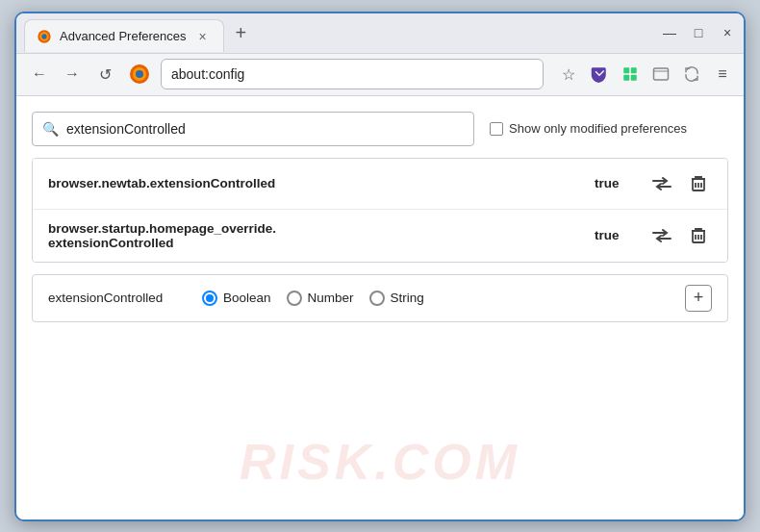 Image resolution: width=760 pixels, height=532 pixels. Describe the element at coordinates (294, 298) in the screenshot. I see `number-radio-button` at that location.